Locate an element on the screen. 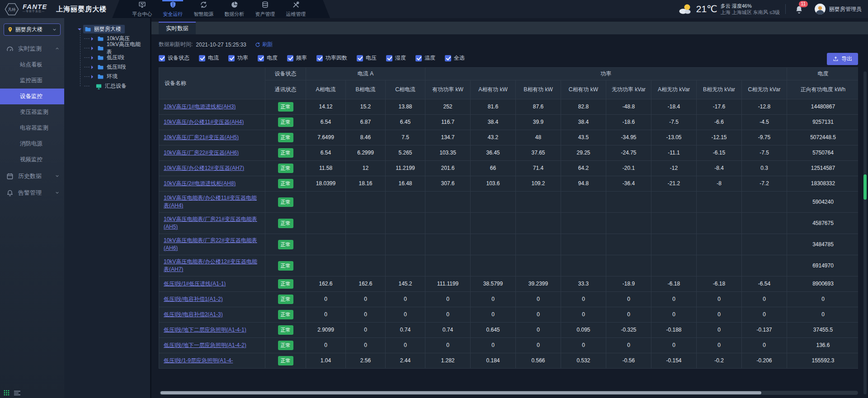  table-row: 低压I段/电容补偿2(A1-3)正常000000000000 is located at coordinates (509, 315).